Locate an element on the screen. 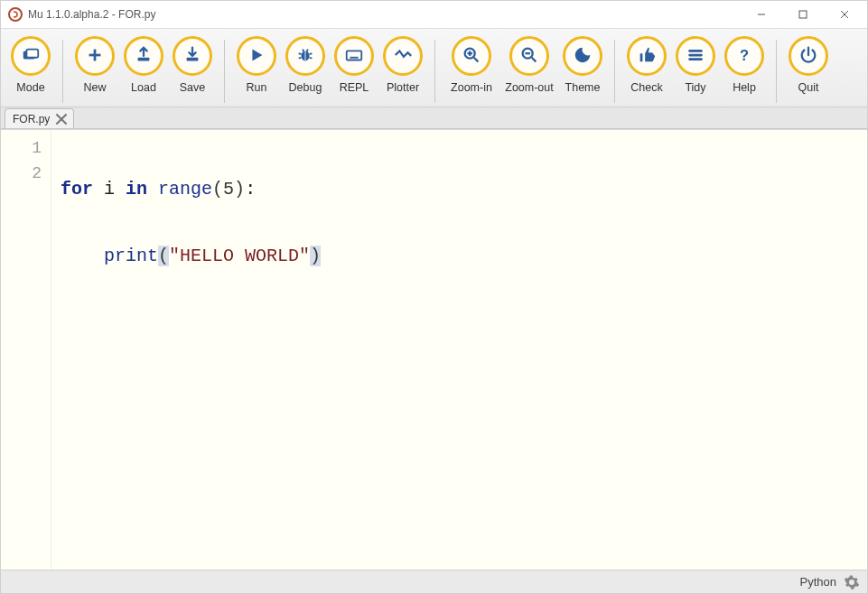 The width and height of the screenshot is (868, 594). run-label: Run is located at coordinates (257, 88).